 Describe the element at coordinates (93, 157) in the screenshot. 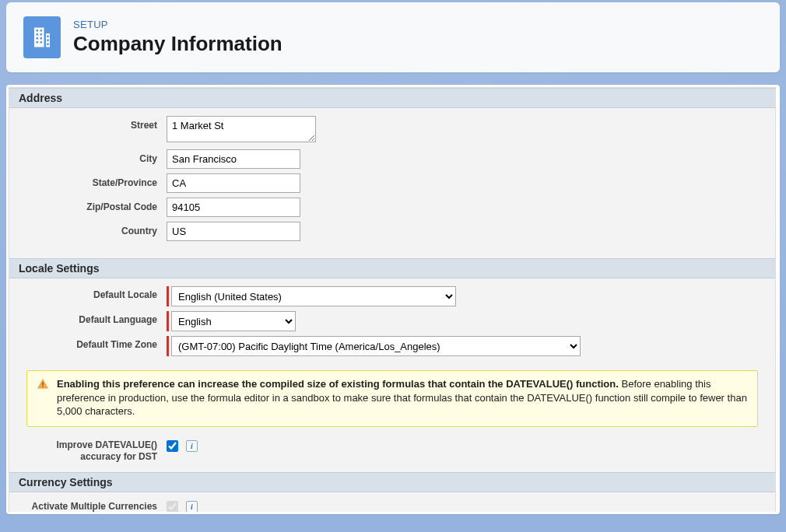

I see `city-label: City` at that location.